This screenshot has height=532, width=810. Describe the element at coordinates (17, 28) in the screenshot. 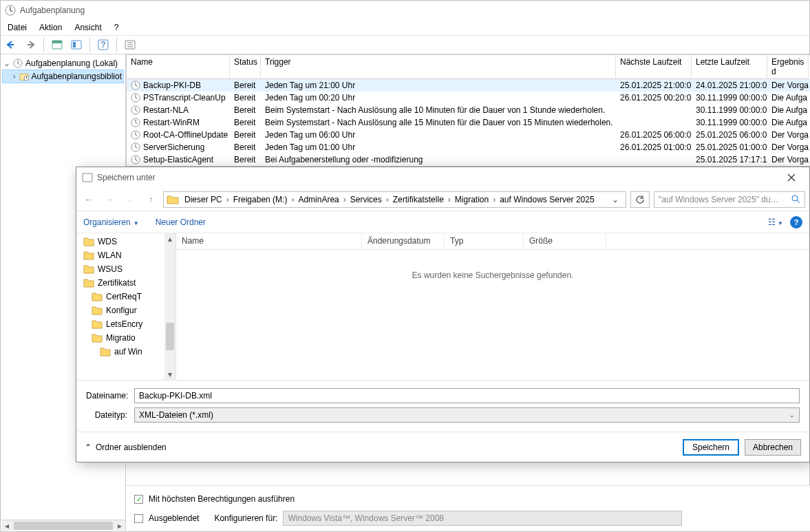

I see `menu-file: Datei` at that location.